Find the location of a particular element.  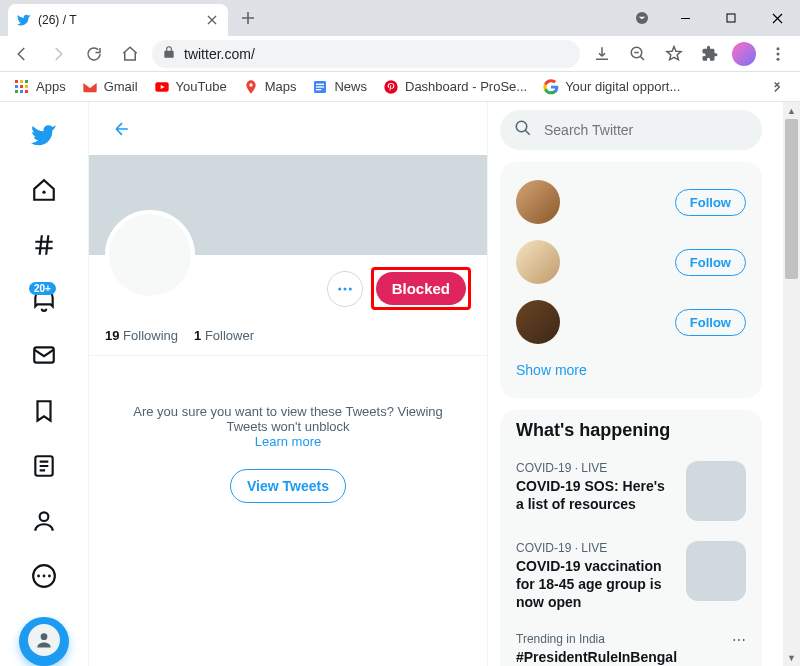

tab-title: (26) / T is located at coordinates (118, 20).